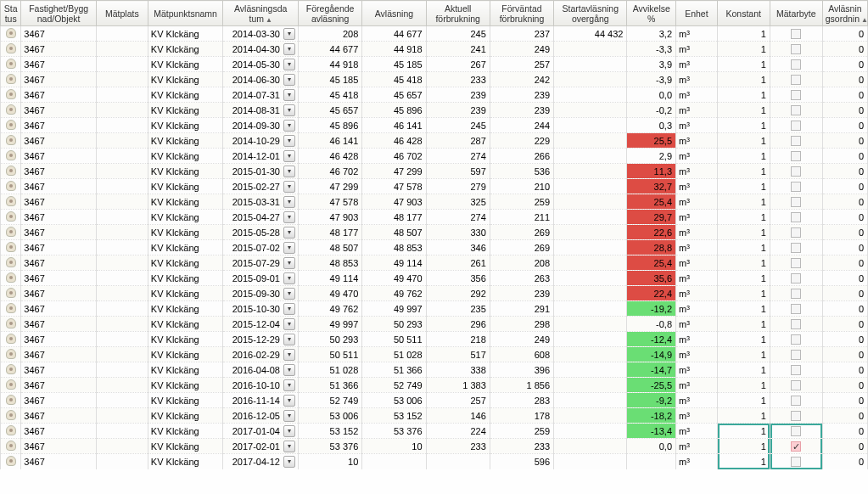 This screenshot has width=868, height=494. Describe the element at coordinates (394, 171) in the screenshot. I see `cell-reading: 47 299` at that location.